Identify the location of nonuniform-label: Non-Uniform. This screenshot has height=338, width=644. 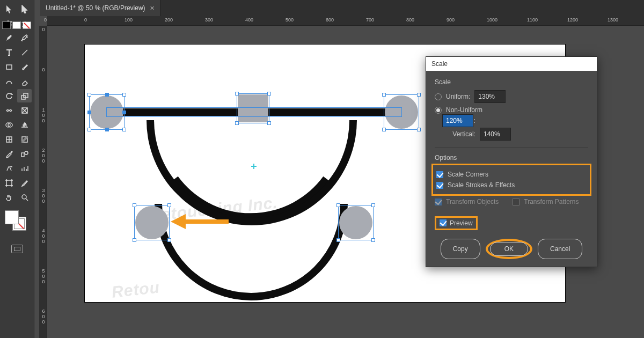
(464, 110).